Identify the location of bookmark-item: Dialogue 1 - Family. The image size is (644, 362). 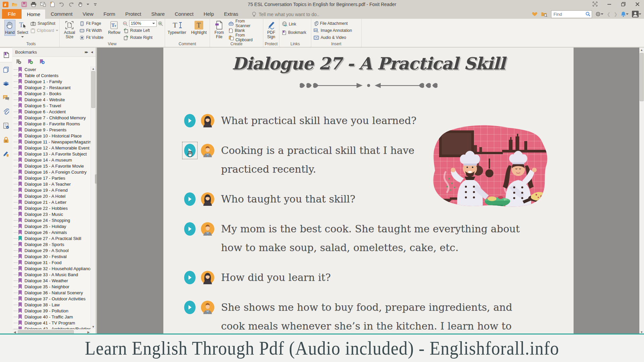
(52, 81).